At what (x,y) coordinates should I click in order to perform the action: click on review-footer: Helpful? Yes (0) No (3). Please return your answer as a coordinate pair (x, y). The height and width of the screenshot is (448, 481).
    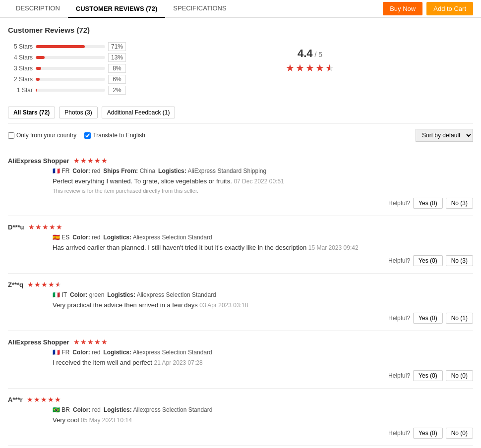
    Looking at the image, I should click on (240, 203).